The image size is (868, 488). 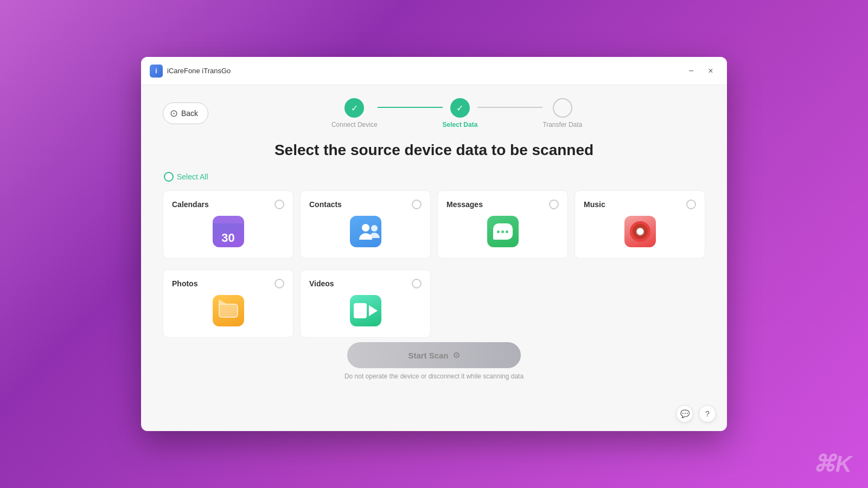 What do you see at coordinates (434, 376) in the screenshot?
I see `scan-note: Do not operate the device or disconnect …` at bounding box center [434, 376].